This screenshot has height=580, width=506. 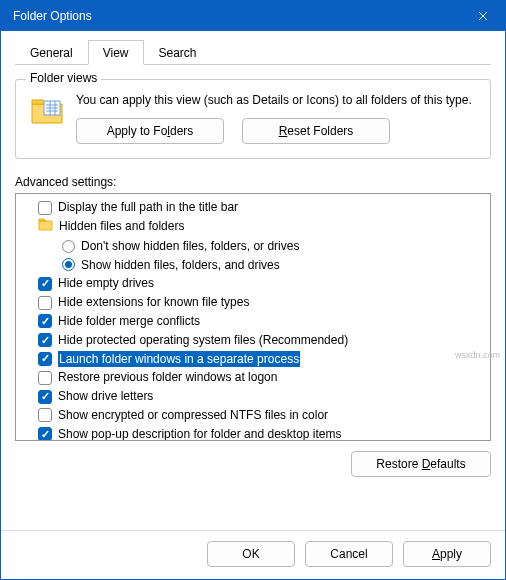 I want to click on advanced-item-5: Hide extensions for known file types, so click(x=253, y=302).